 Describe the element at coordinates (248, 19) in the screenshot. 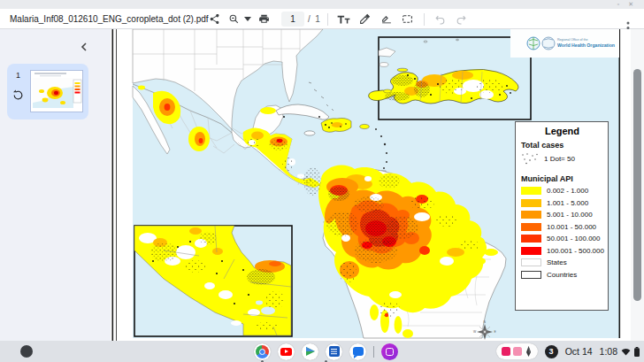

I see `zoom-caret-icon` at that location.